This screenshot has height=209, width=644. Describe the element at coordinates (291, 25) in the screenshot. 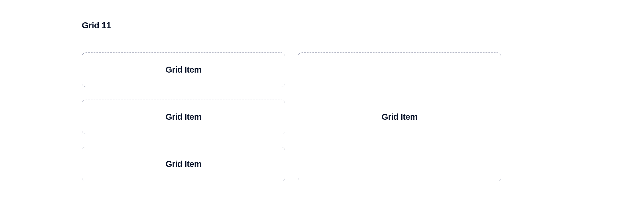

I see `grid-heading: Grid 11` at that location.